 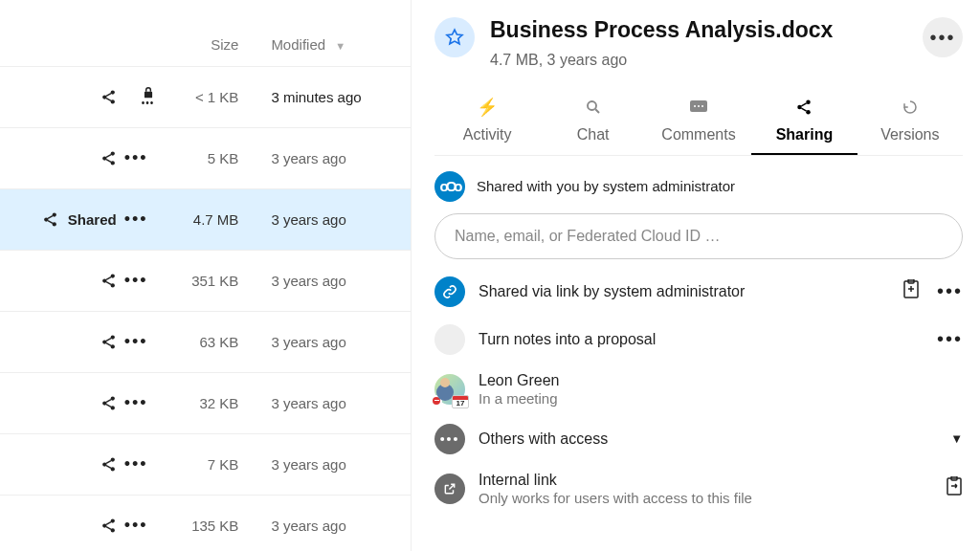 I want to click on tab-sharing-label: Sharing, so click(x=805, y=135).